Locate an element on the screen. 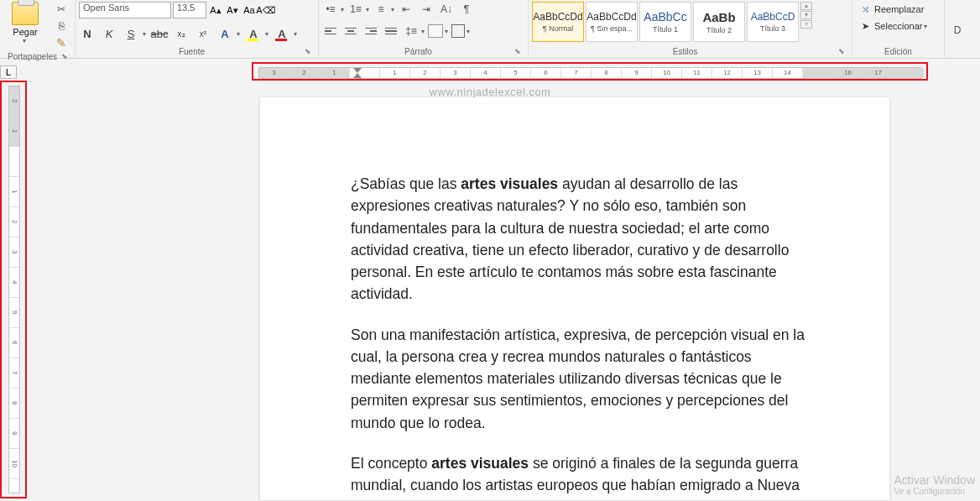 This screenshot has width=980, height=501. styles-gallery-scroll: ▴▾▿ is located at coordinates (806, 15).